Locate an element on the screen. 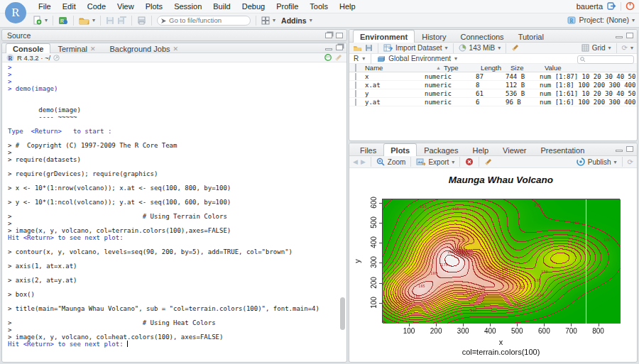 The height and width of the screenshot is (364, 639). r-version-label: R 4.3.2 · ~/ is located at coordinates (34, 58).